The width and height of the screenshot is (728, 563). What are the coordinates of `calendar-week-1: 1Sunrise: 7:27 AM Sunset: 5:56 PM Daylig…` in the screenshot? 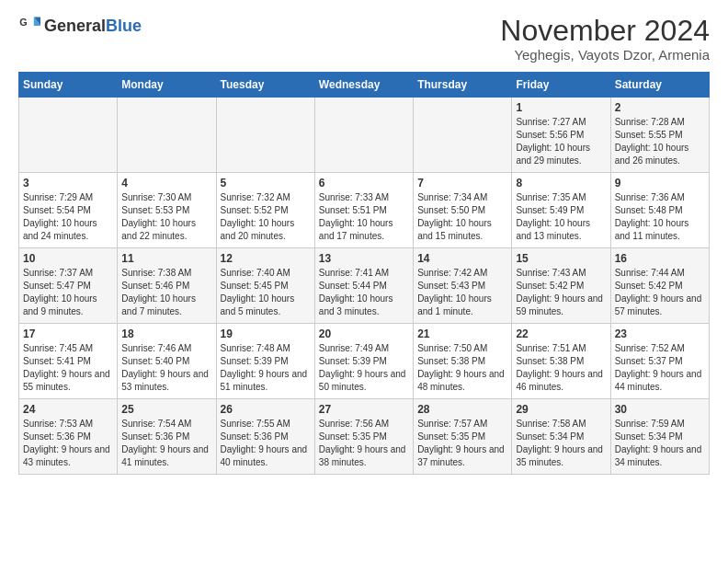 It's located at (364, 135).